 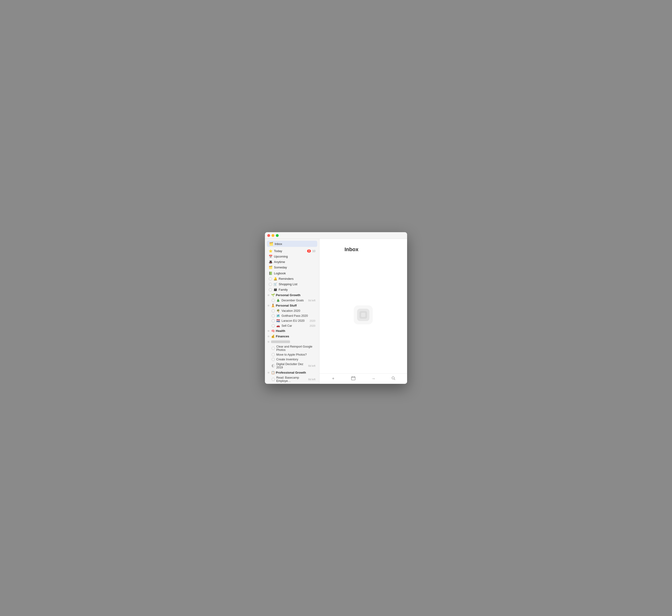 What do you see at coordinates (271, 273) in the screenshot?
I see `logbook-icon: 📗` at bounding box center [271, 273].